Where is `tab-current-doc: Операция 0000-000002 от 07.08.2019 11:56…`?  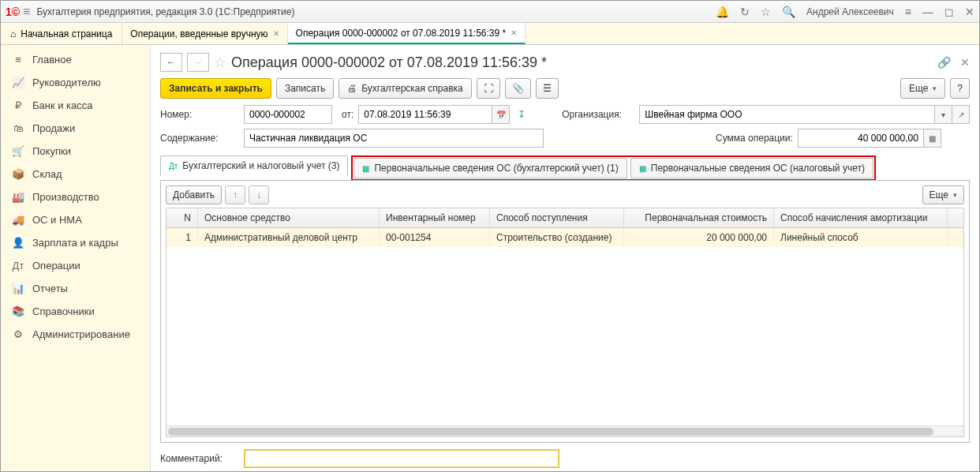
tab-current-doc: Операция 0000-000002 от 07.08.2019 11:56… is located at coordinates (407, 33).